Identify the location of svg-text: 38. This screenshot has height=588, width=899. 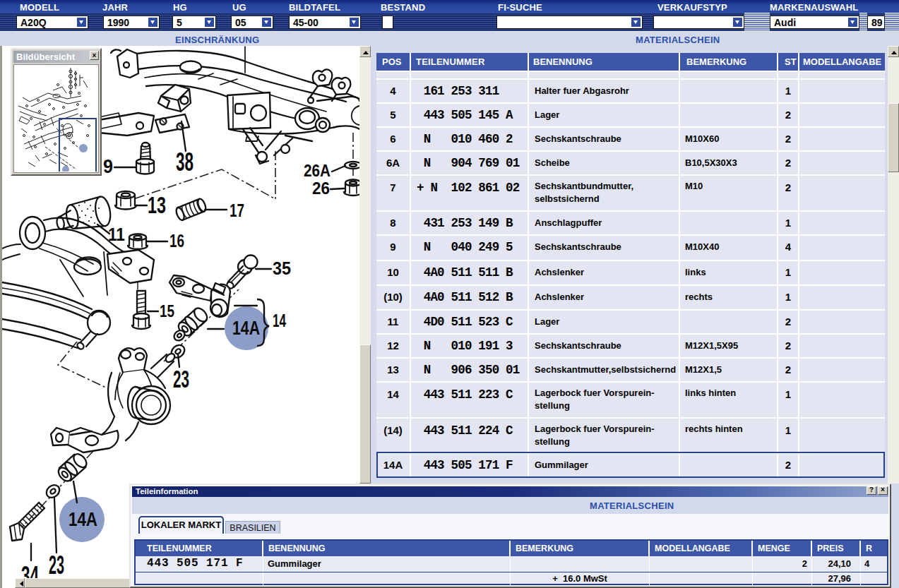
(185, 162).